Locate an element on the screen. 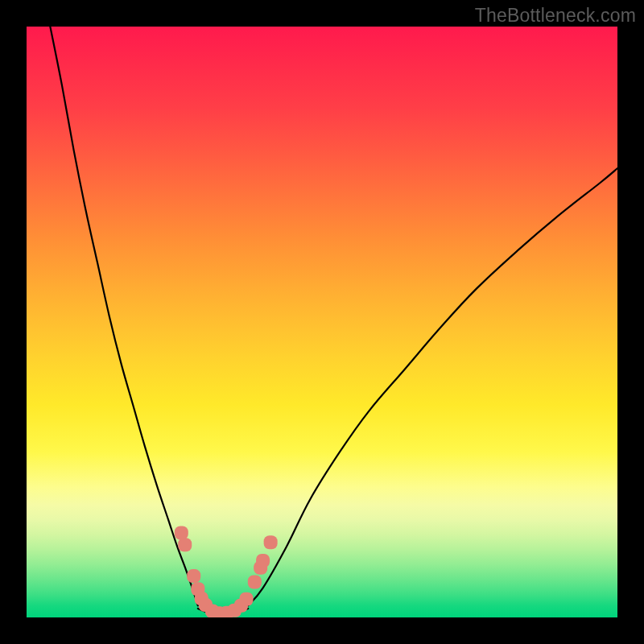 The image size is (644, 644). marker-group is located at coordinates (226, 572).